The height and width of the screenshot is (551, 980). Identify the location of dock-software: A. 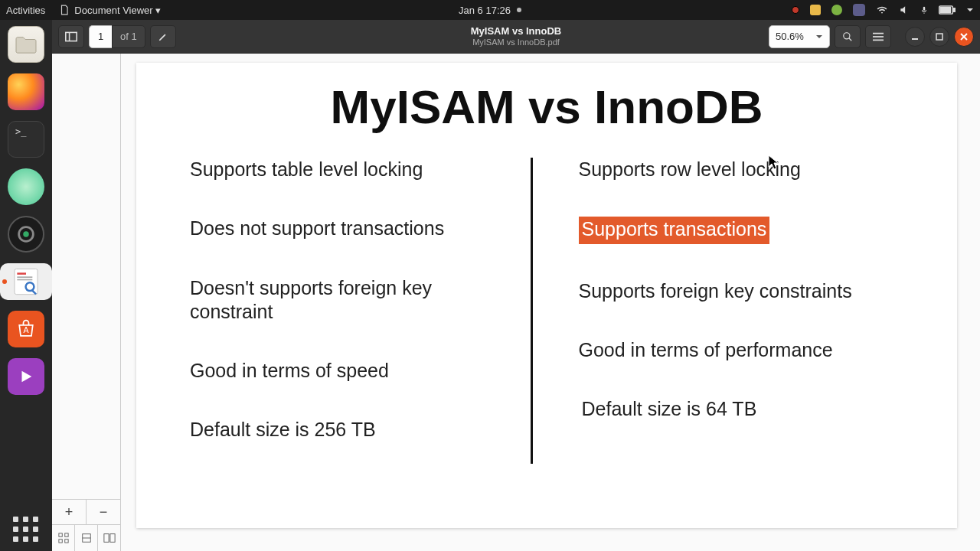
(26, 329).